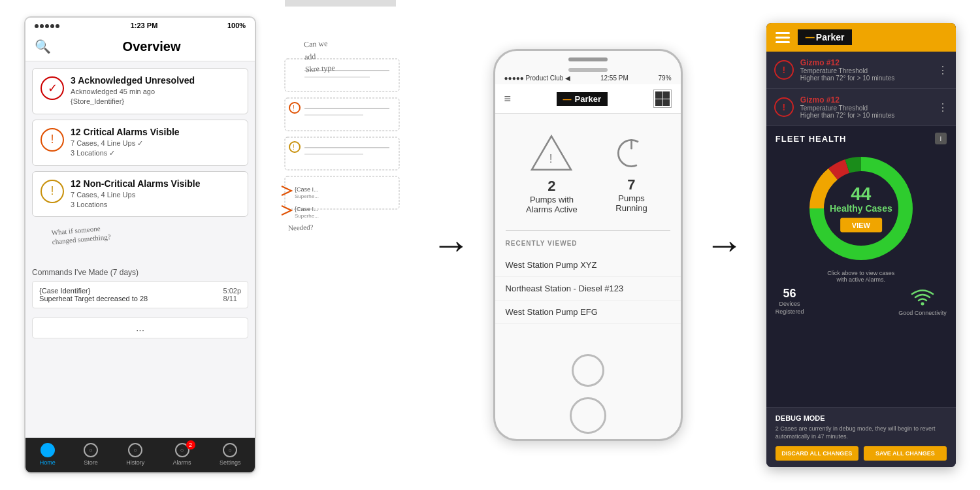 The image size is (980, 490). What do you see at coordinates (588, 78) in the screenshot?
I see `center-status-bar: ●●●●● Product Club ◀ 12:55 PM 79%` at bounding box center [588, 78].